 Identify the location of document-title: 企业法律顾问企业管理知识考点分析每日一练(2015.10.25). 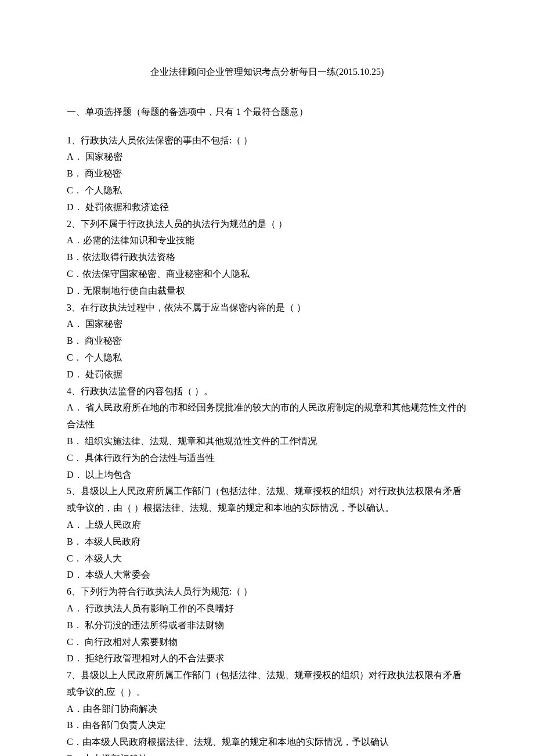
(267, 72).